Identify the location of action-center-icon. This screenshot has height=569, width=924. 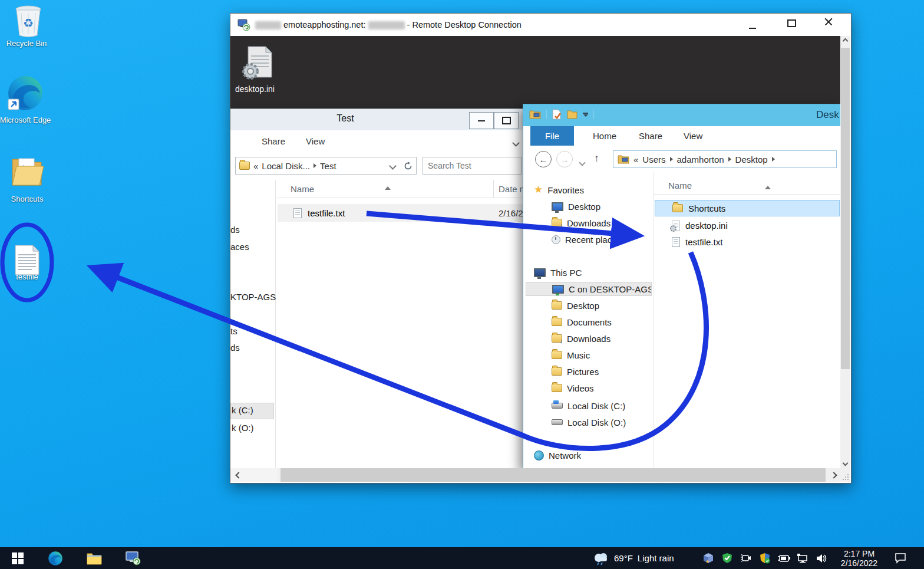
(900, 558).